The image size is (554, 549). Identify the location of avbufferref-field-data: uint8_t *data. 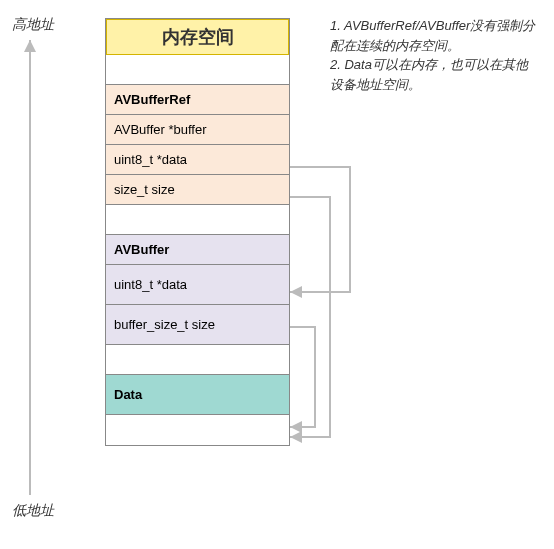
(198, 160).